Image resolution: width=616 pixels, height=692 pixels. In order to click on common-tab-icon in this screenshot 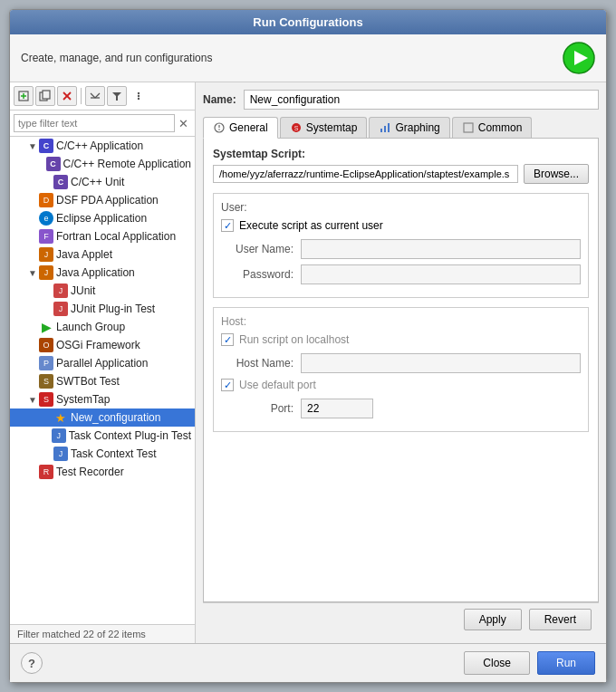, I will do `click(468, 128)`.